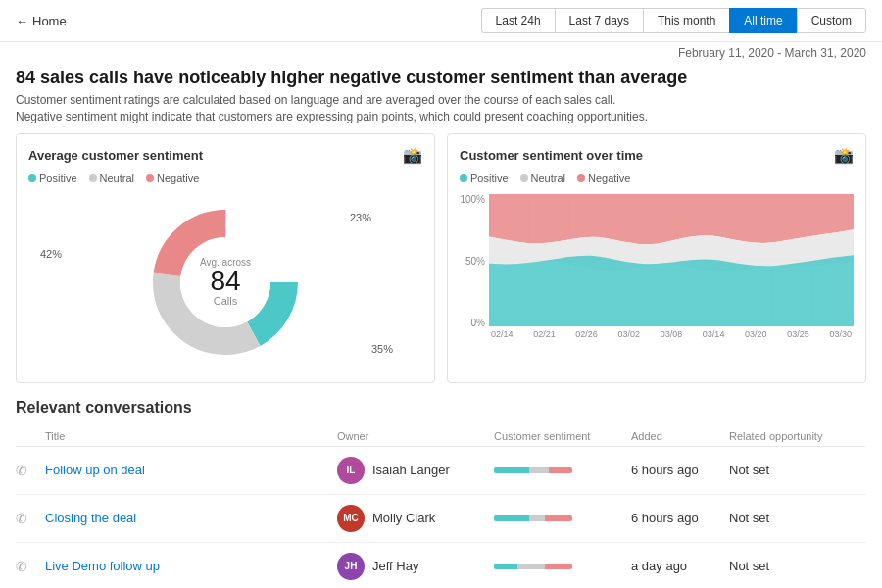  I want to click on row1-title: Follow up on deal, so click(191, 470).